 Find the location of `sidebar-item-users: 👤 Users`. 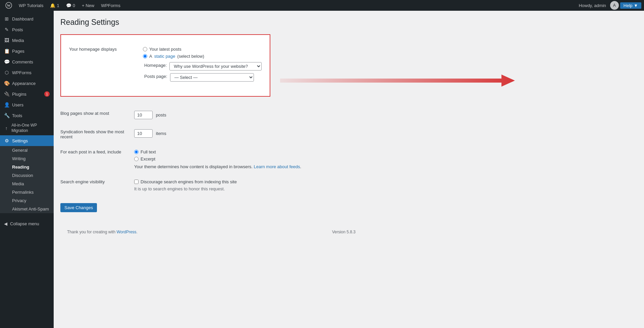

sidebar-item-users: 👤 Users is located at coordinates (27, 105).